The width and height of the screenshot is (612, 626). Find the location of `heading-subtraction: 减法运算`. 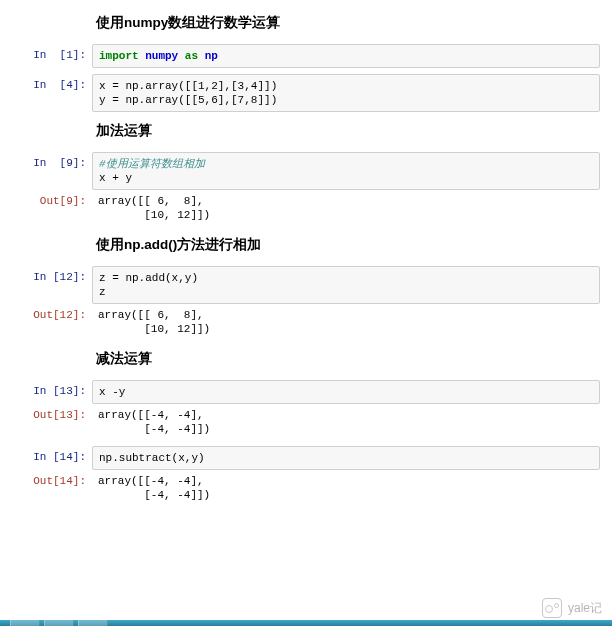

heading-subtraction: 减法运算 is located at coordinates (348, 359).